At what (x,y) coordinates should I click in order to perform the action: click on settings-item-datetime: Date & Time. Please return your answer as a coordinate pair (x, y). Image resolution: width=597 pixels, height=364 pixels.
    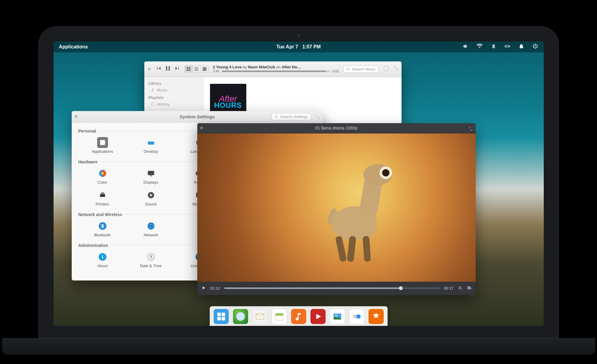
    Looking at the image, I should click on (151, 260).